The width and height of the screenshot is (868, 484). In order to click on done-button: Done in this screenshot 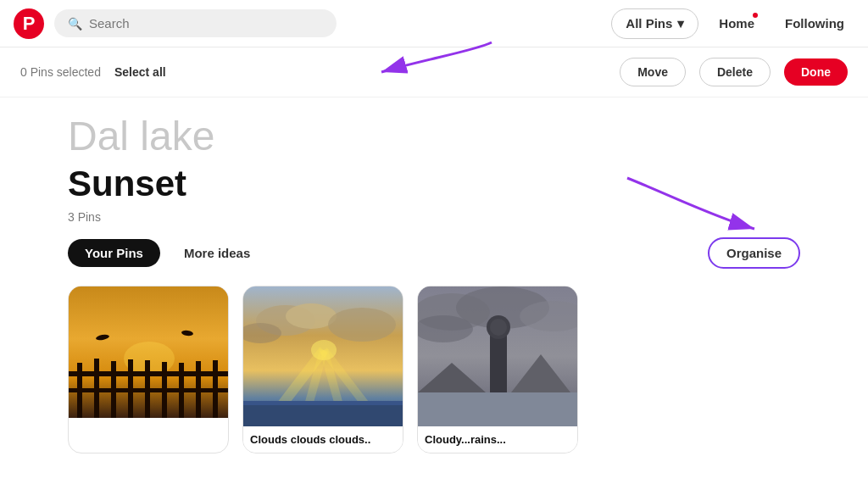, I will do `click(815, 72)`.